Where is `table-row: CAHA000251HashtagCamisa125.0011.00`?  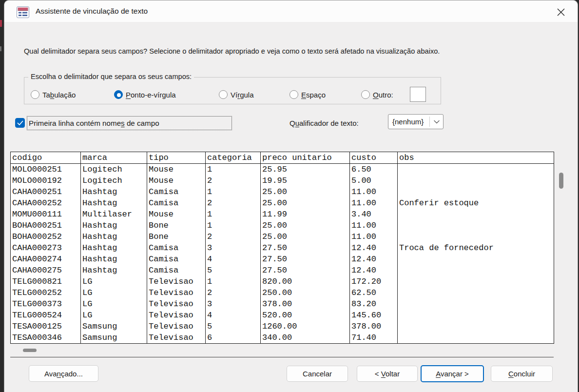 table-row: CAHA000251HashtagCamisa125.0011.00 is located at coordinates (283, 192).